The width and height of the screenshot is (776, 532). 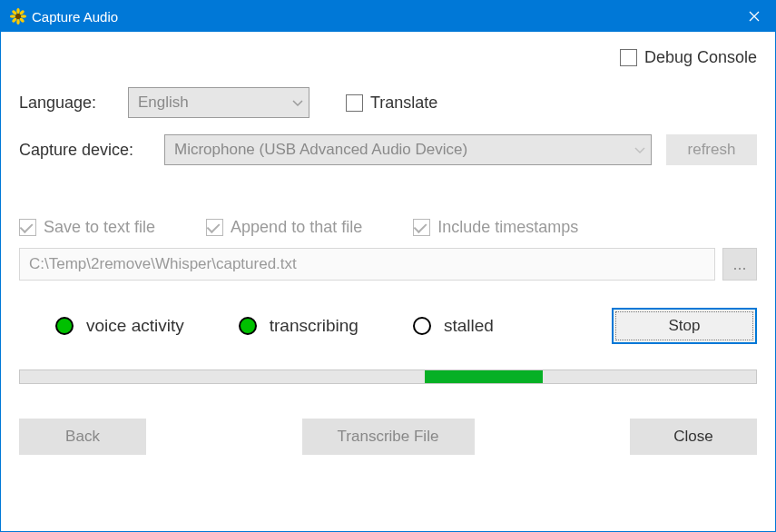 I want to click on transcribing-label: transcribing, so click(x=314, y=326).